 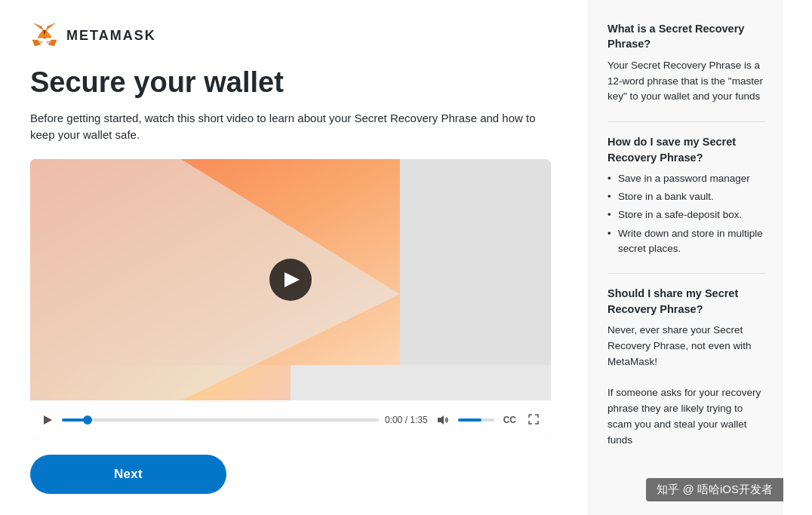 What do you see at coordinates (534, 419) in the screenshot?
I see `fullscreen-icon` at bounding box center [534, 419].